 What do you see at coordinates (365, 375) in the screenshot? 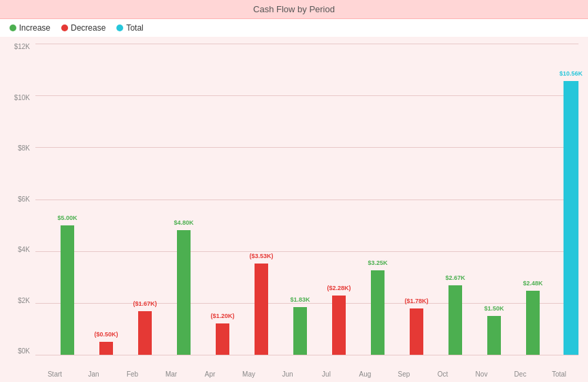
I see `x-label: Aug` at bounding box center [365, 375].